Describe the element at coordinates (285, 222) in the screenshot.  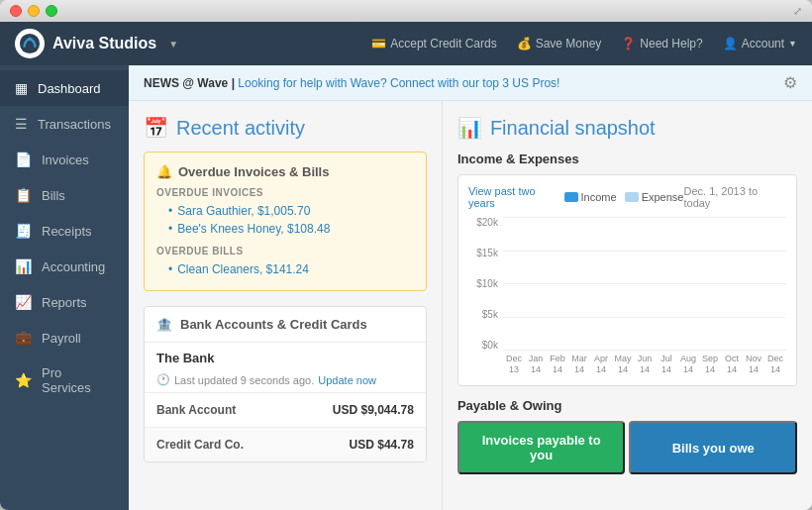
I see `overdue-box: 🔔 Overdue Invoices & Bills OVERDUE INVOI…` at that location.